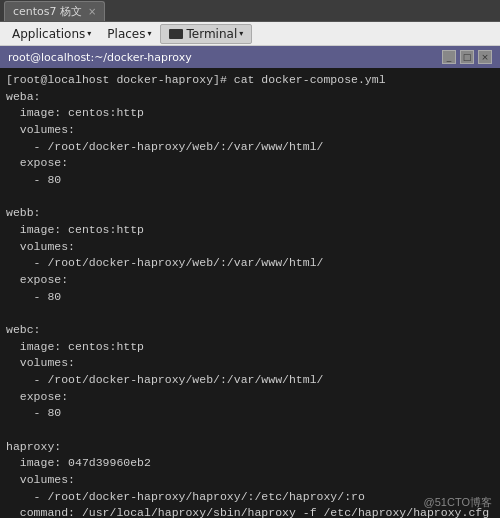 Image resolution: width=500 pixels, height=518 pixels. What do you see at coordinates (206, 34) in the screenshot?
I see `terminal-menu: Terminal ▾` at bounding box center [206, 34].